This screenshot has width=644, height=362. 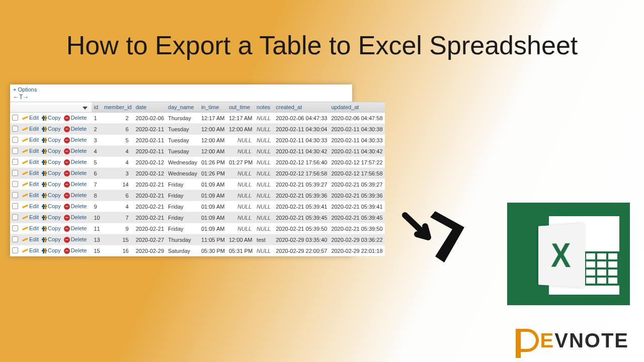 I want to click on page-title: How to Export a Table to Excel Spreadshe…, so click(x=322, y=45).